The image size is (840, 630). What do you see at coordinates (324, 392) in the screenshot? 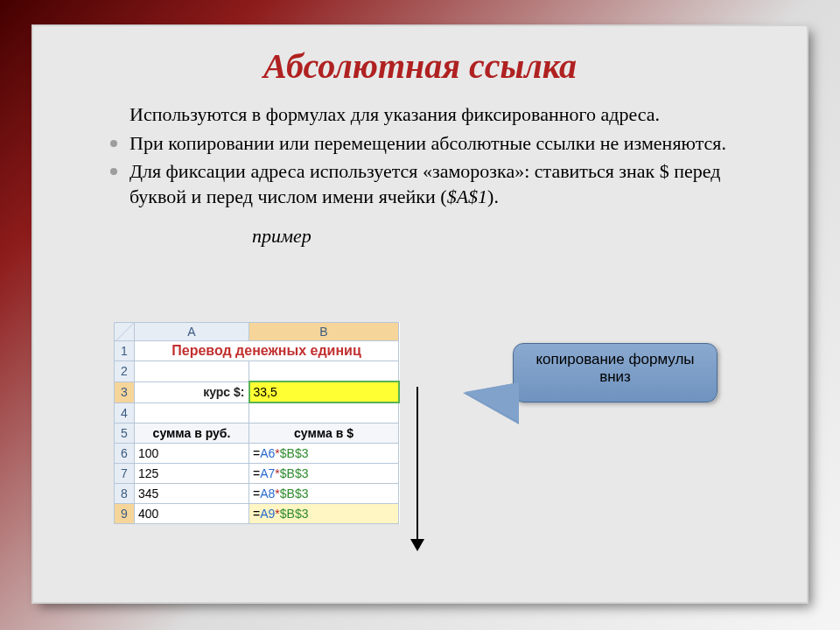
I see `rate-value-cell: 33,5` at bounding box center [324, 392].